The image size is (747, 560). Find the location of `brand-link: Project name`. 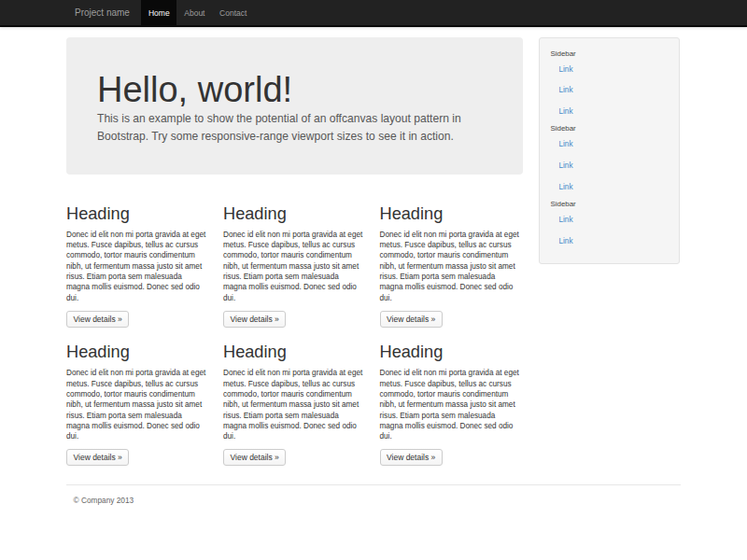

brand-link: Project name is located at coordinates (103, 13).